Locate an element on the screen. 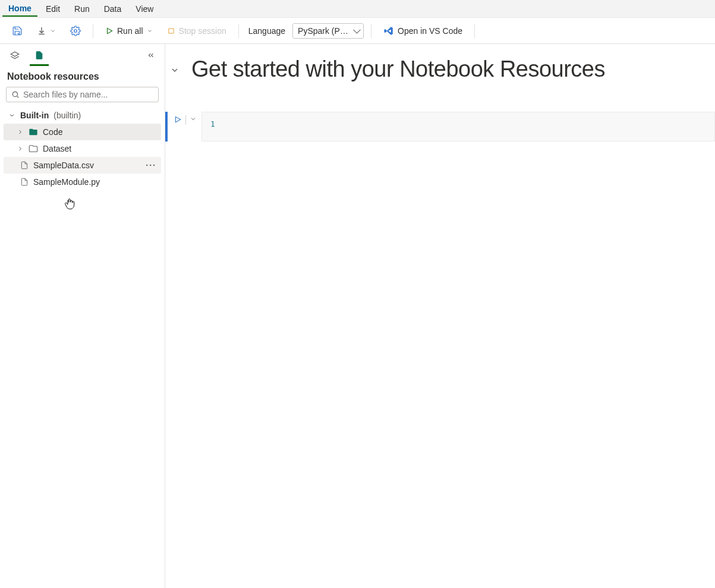 The width and height of the screenshot is (715, 588). tree-folder-label: Dataset is located at coordinates (57, 149).